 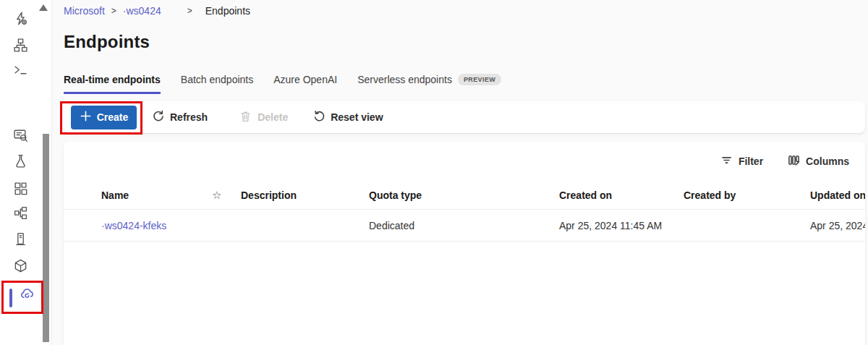 I want to click on plus-icon, so click(x=85, y=117).